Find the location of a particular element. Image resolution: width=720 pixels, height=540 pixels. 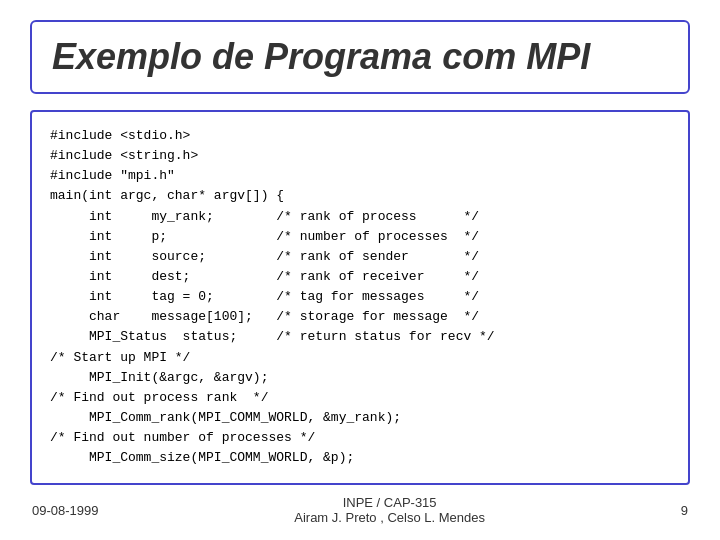

footer-institute-line2: Airam J. Preto , Celso L. Mendes is located at coordinates (390, 518).